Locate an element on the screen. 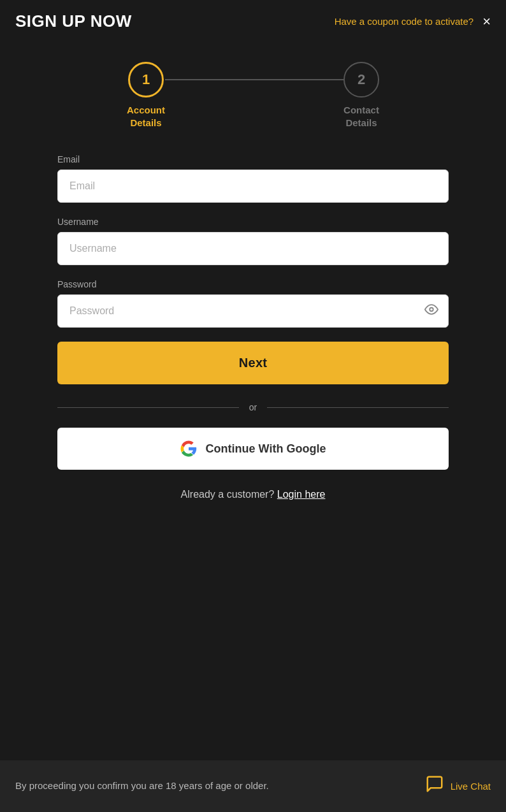 The width and height of the screenshot is (506, 812). step-connector is located at coordinates (254, 80).